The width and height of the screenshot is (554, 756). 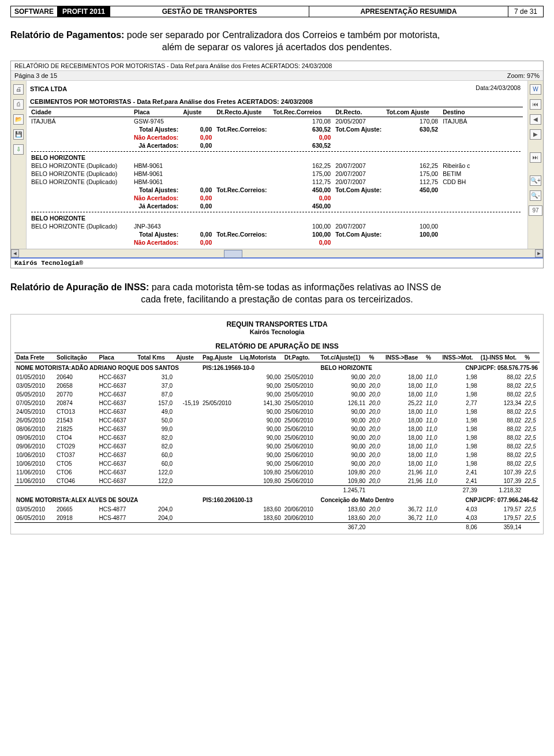 What do you see at coordinates (277, 518) in the screenshot?
I see `table-row: 06/05/201020918HCS-4877204,0183,6020/06/…` at bounding box center [277, 518].